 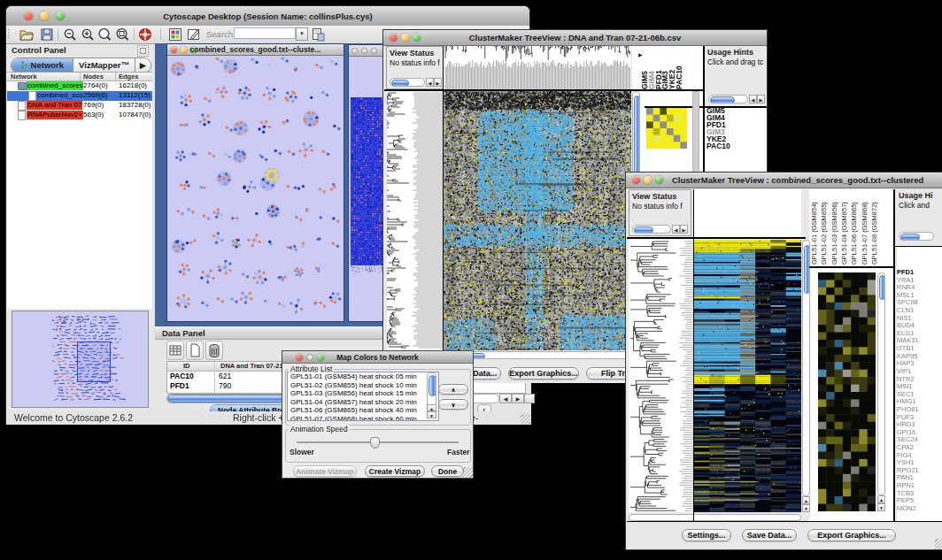 I want to click on tab-overflow-arrow: ▶, so click(x=143, y=65).